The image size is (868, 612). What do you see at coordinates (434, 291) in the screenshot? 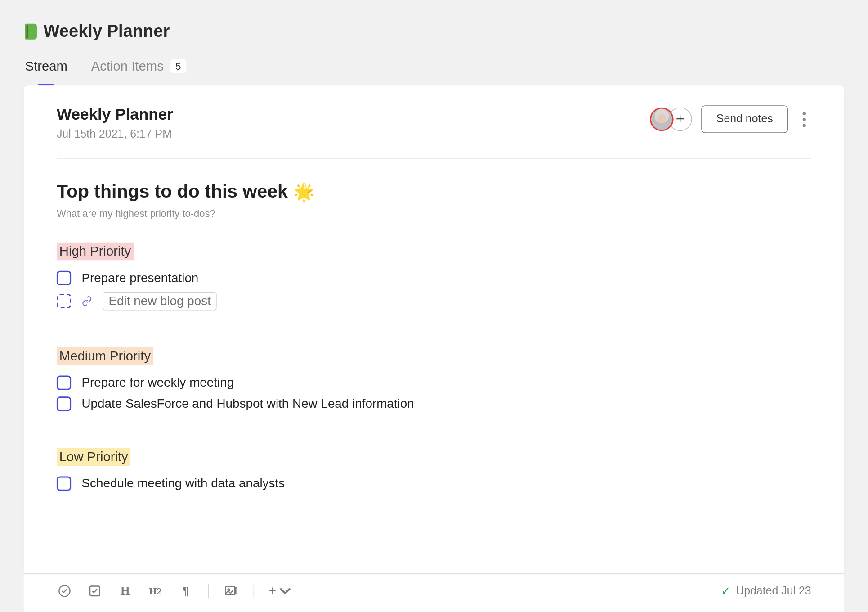
I see `priority-high-list: Prepare presentation Edit new blog post` at bounding box center [434, 291].